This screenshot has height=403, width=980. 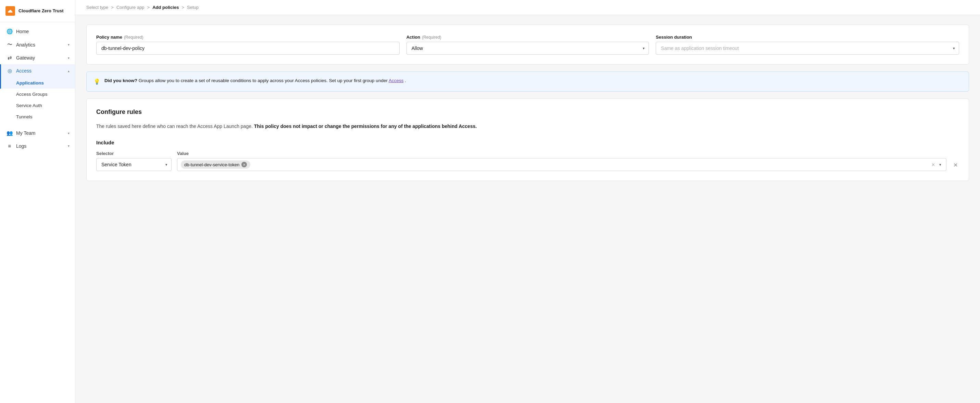 What do you see at coordinates (32, 94) in the screenshot?
I see `sidebar-sub-item-label: Access Groups` at bounding box center [32, 94].